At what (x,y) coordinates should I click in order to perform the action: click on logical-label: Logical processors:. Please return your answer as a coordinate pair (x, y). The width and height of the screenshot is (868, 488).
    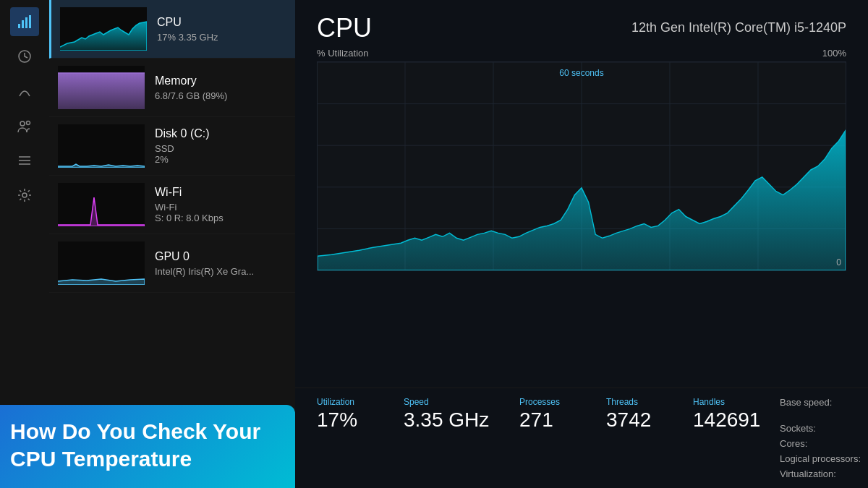
    Looking at the image, I should click on (824, 458).